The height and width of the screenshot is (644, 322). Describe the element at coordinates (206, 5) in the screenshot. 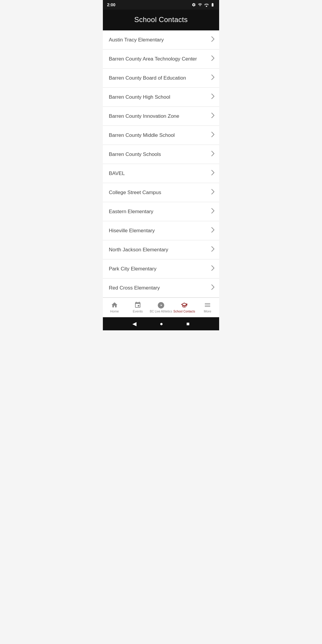

I see `signal-icon` at that location.